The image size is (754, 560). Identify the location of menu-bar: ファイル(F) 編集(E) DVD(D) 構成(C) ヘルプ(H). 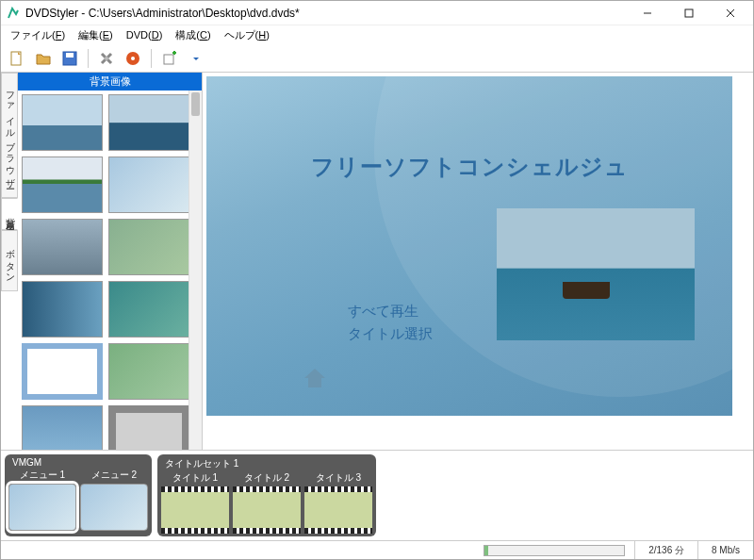
(377, 35).